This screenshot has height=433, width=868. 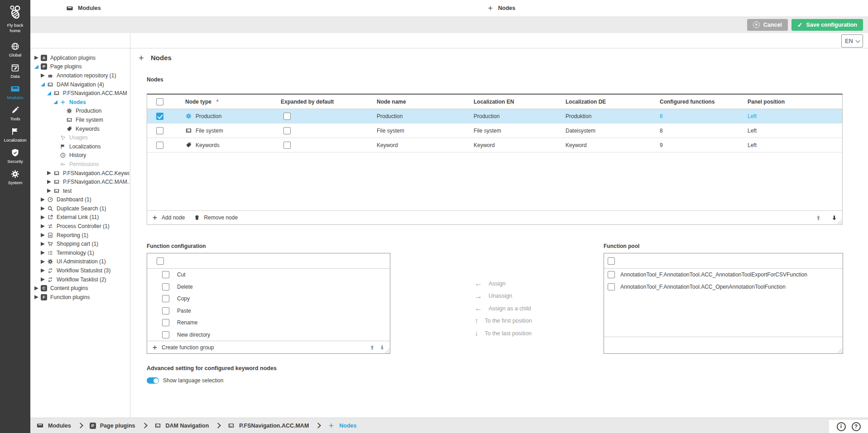 What do you see at coordinates (182, 425) in the screenshot?
I see `breadcrumb-item-dam-navigation: DAM Navigation` at bounding box center [182, 425].